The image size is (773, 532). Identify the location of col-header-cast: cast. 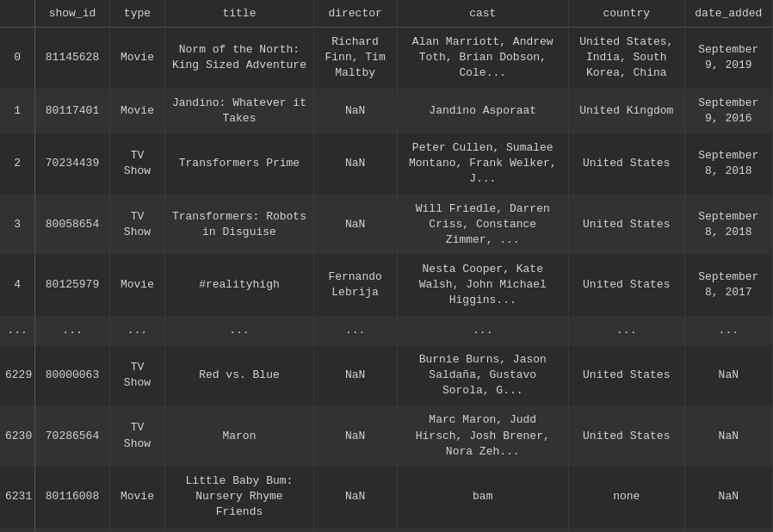
(482, 14).